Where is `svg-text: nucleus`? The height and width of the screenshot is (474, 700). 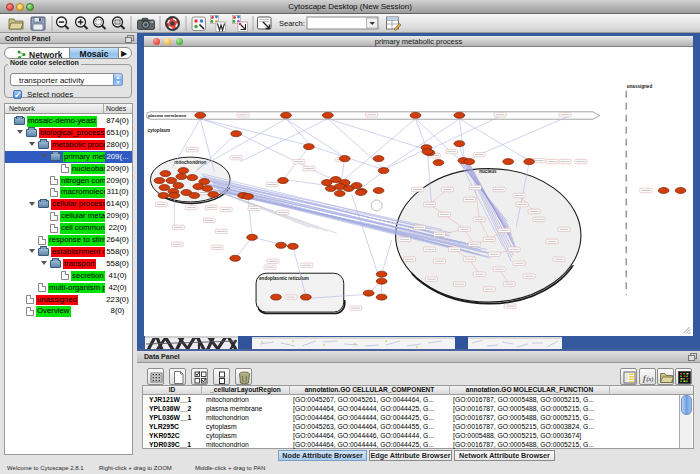
svg-text: nucleus is located at coordinates (488, 172).